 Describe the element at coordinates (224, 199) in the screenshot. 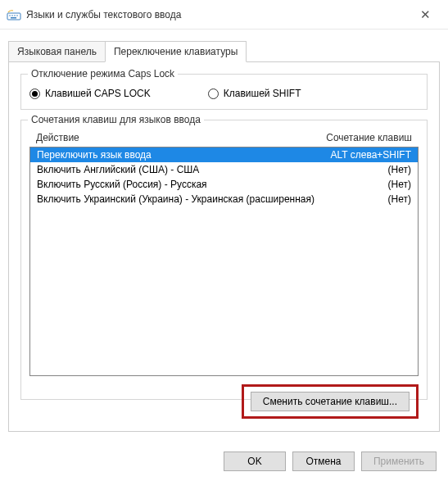

I see `hotkey-row: Включить Украинский (Украина) - Украинск…` at that location.